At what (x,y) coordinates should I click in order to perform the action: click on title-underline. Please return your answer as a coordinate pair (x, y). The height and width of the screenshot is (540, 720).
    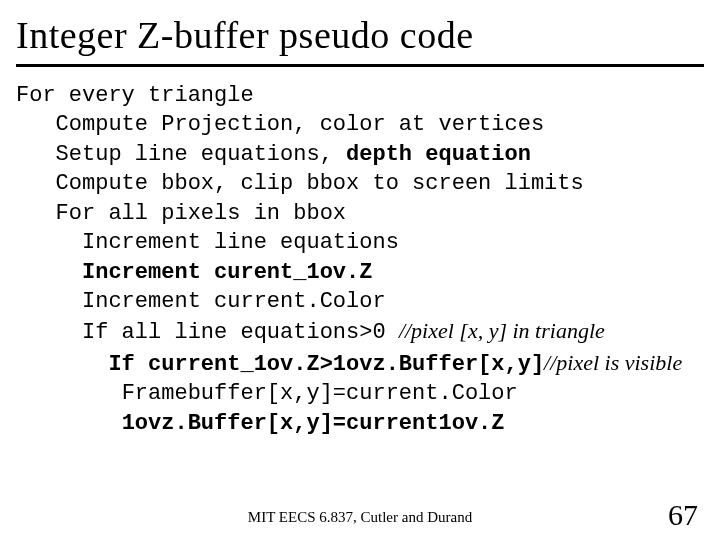
    Looking at the image, I should click on (360, 66).